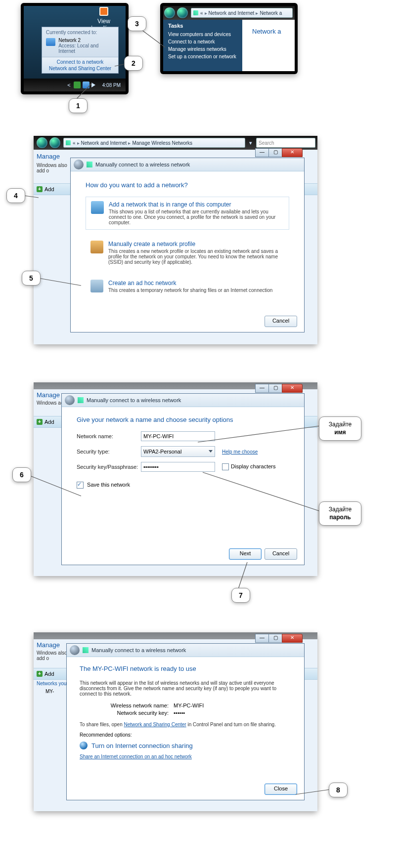 The image size is (399, 868). What do you see at coordinates (203, 41) in the screenshot?
I see `task-connect-network: Connect to a network` at bounding box center [203, 41].